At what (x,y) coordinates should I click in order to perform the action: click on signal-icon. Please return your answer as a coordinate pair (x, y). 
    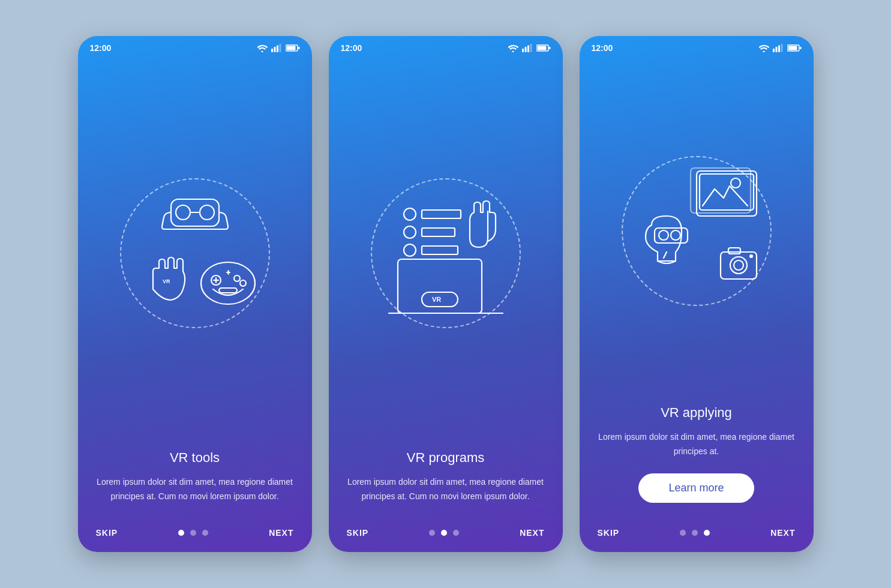
    Looking at the image, I should click on (277, 48).